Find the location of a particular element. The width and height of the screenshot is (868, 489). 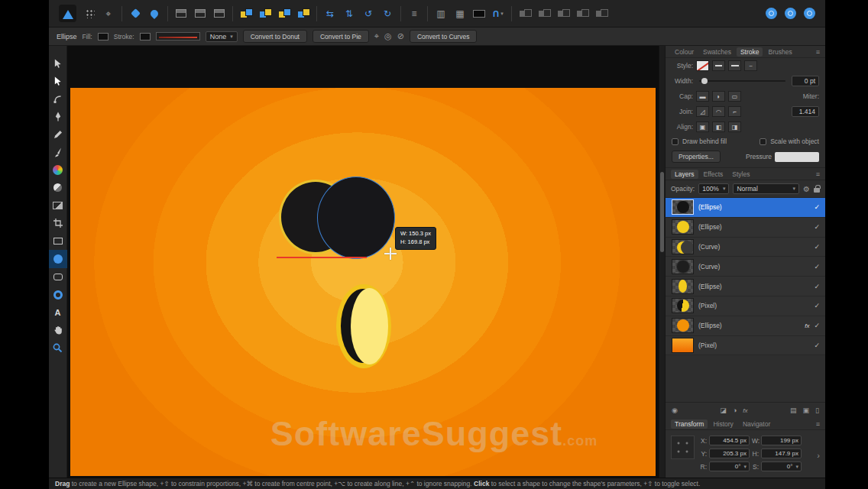

flip-vertical-icon: ⇅ is located at coordinates (349, 14).